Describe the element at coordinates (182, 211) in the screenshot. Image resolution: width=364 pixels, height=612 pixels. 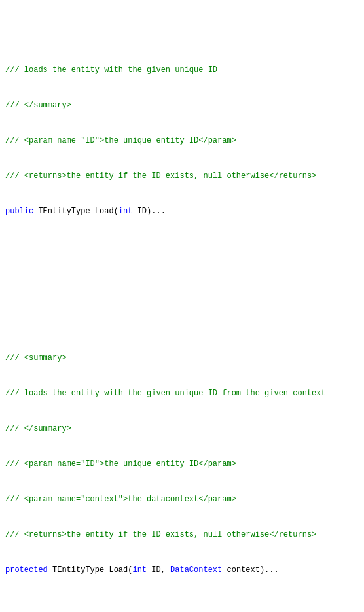
I see `code-line: public TEntityType Load(int ID)...` at that location.